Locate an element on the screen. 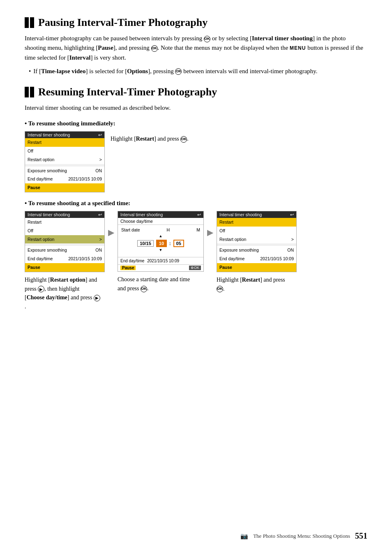  panel1-caption: Highlight [Restart option] and press ▶, … is located at coordinates (62, 294).